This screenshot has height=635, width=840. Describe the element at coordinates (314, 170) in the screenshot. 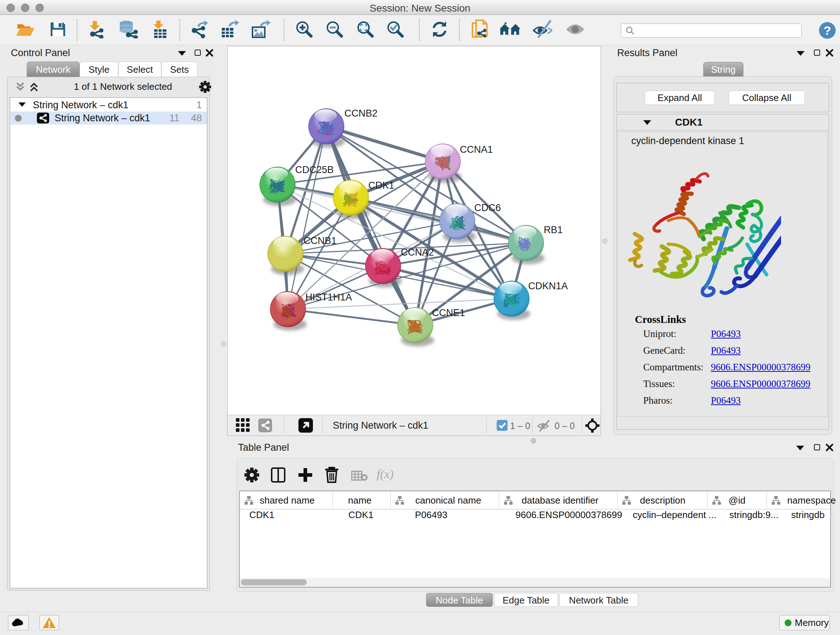

I see `svg-text: CDC25B` at that location.